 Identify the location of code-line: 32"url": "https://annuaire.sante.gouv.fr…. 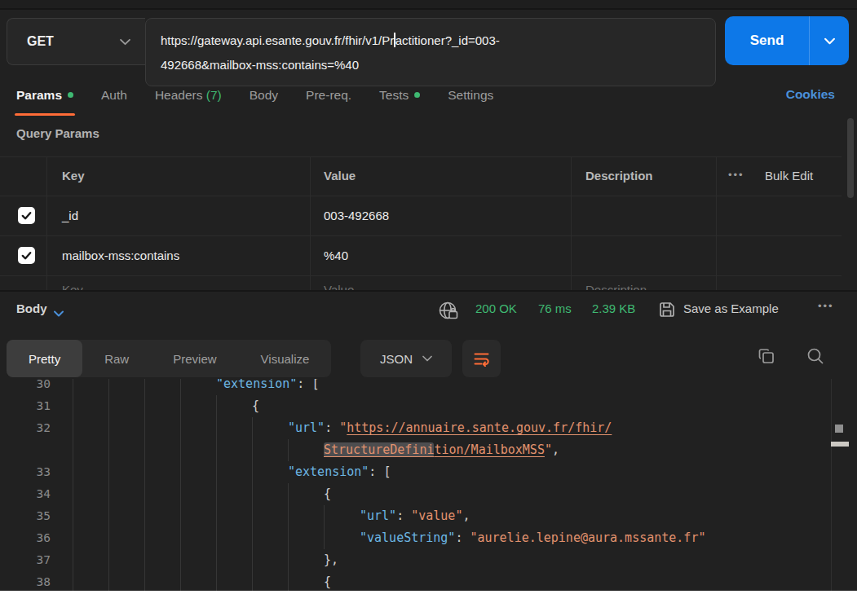
(416, 429).